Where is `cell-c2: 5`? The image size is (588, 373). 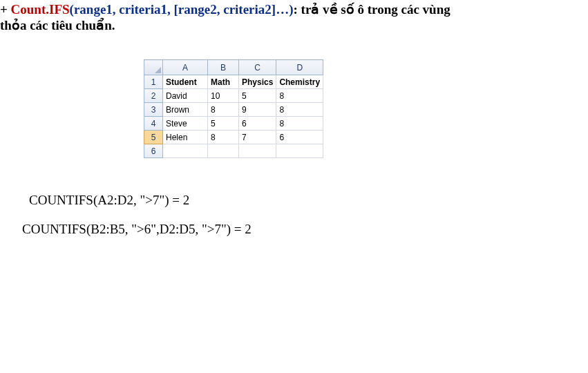 cell-c2: 5 is located at coordinates (258, 96).